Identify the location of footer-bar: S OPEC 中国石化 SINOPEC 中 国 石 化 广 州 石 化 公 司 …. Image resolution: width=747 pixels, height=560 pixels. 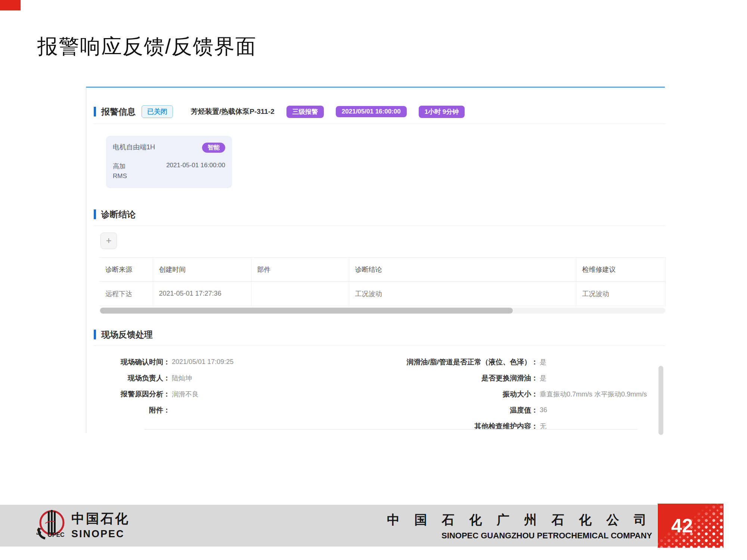
(329, 526).